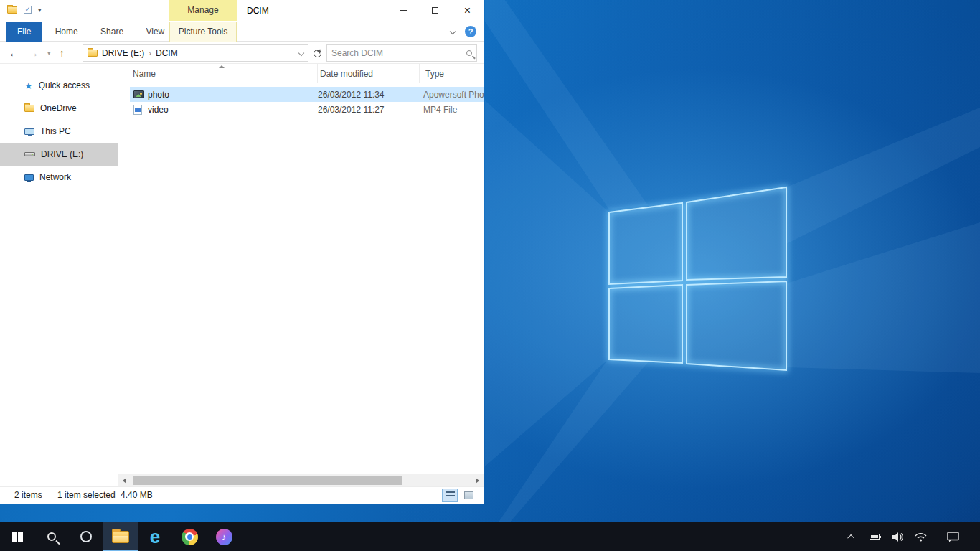 The image size is (980, 551). Describe the element at coordinates (29, 108) in the screenshot. I see `onedrive-folder-icon` at that location.